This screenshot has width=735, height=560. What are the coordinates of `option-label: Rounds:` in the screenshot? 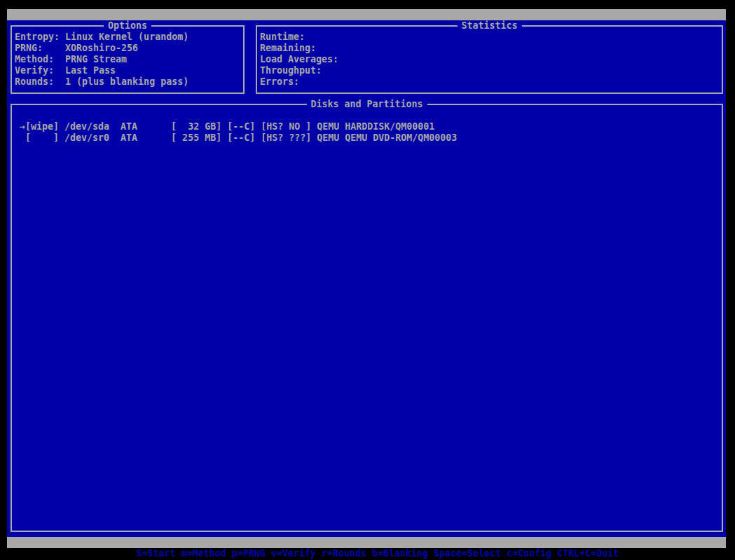 It's located at (40, 82).